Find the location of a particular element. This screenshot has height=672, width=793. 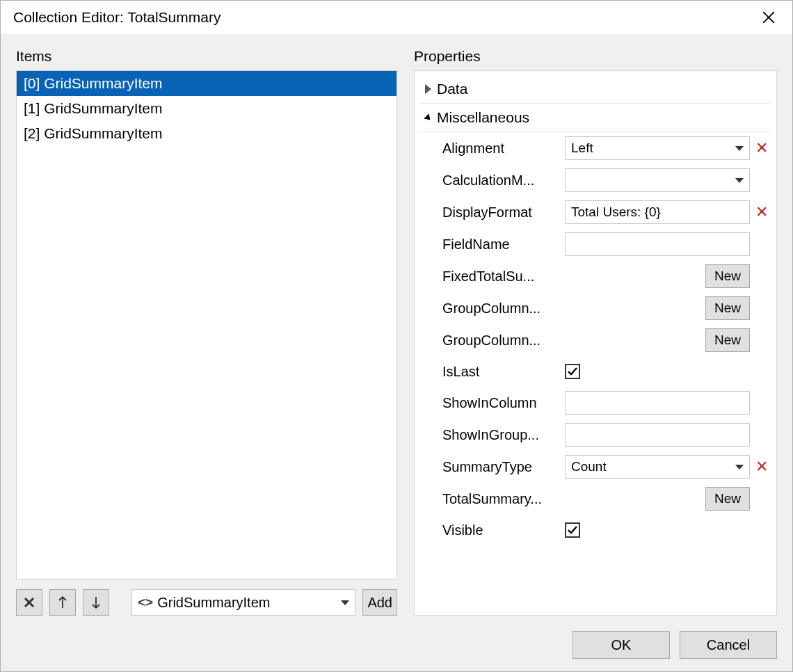

category-data: Data is located at coordinates (595, 89).